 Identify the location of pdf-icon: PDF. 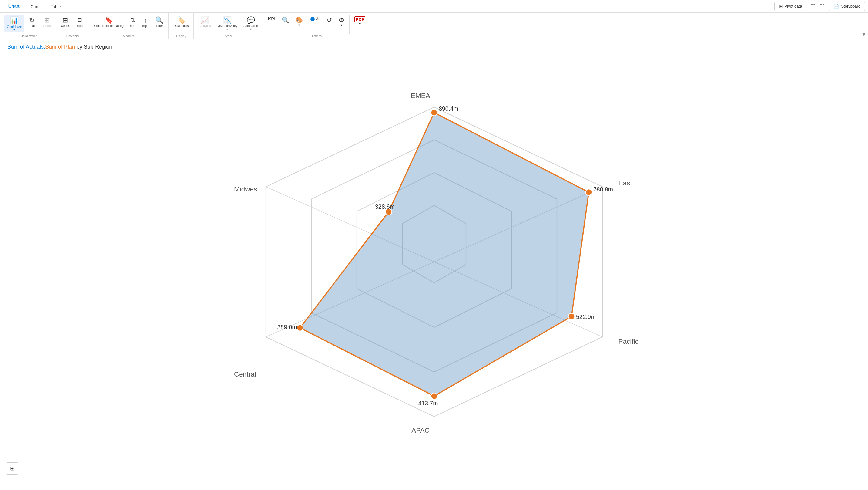
(360, 20).